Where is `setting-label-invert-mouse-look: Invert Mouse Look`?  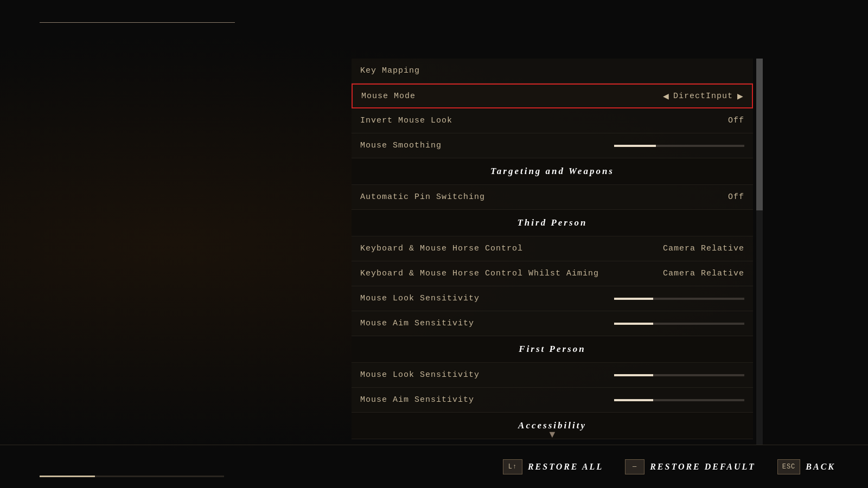
setting-label-invert-mouse-look: Invert Mouse Look is located at coordinates (406, 120).